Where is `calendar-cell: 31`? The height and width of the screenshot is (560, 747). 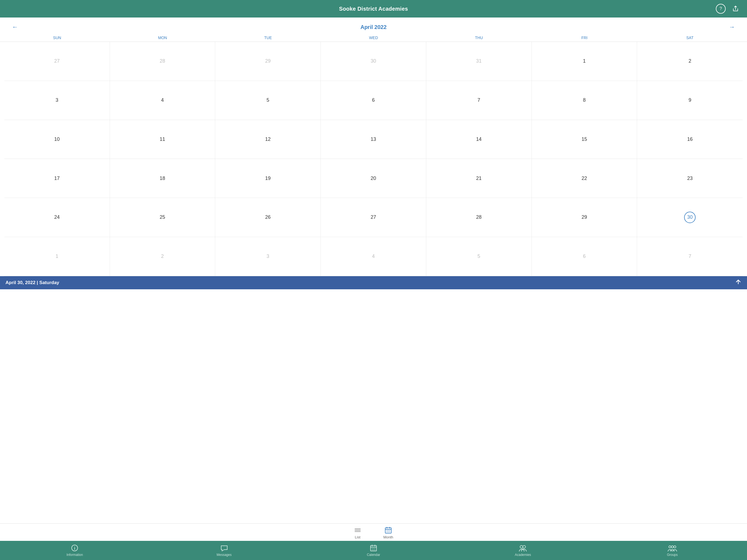
calendar-cell: 31 is located at coordinates (479, 61).